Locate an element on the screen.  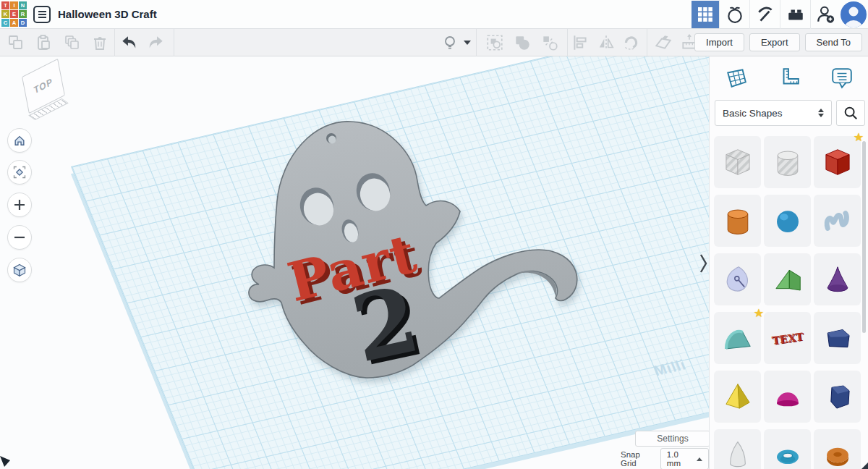
settings-button: Settings is located at coordinates (672, 439).